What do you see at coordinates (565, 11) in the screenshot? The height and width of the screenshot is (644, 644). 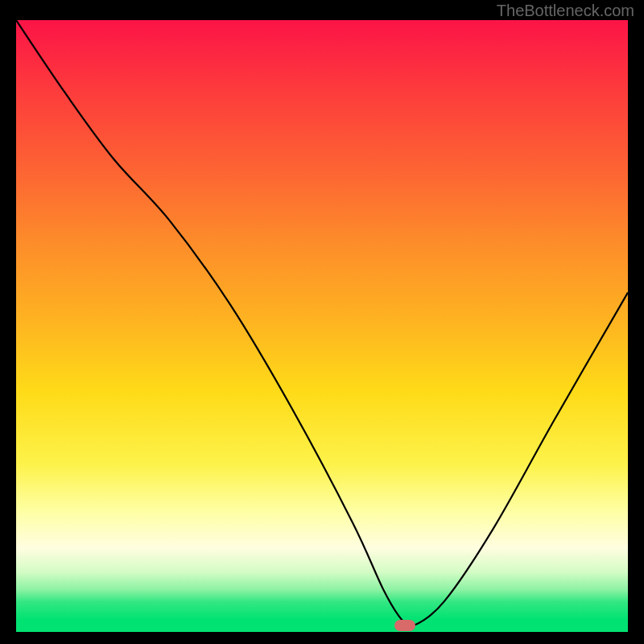 I see `watermark-text: TheBottleneck.com` at bounding box center [565, 11].